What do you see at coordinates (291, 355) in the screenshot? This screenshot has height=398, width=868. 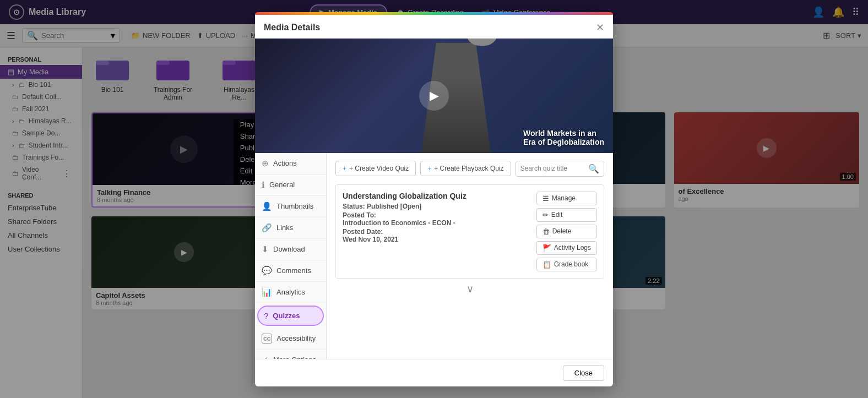 I see `modal-side-more-options: ✓ More Options` at bounding box center [291, 355].